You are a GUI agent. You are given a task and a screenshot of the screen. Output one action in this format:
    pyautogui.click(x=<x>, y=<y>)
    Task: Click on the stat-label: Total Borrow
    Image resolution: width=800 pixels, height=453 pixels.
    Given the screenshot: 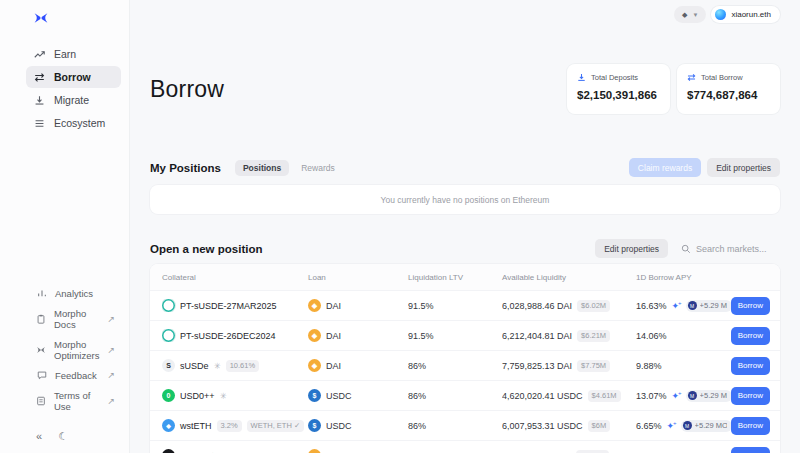 What is the action you would take?
    pyautogui.click(x=722, y=78)
    